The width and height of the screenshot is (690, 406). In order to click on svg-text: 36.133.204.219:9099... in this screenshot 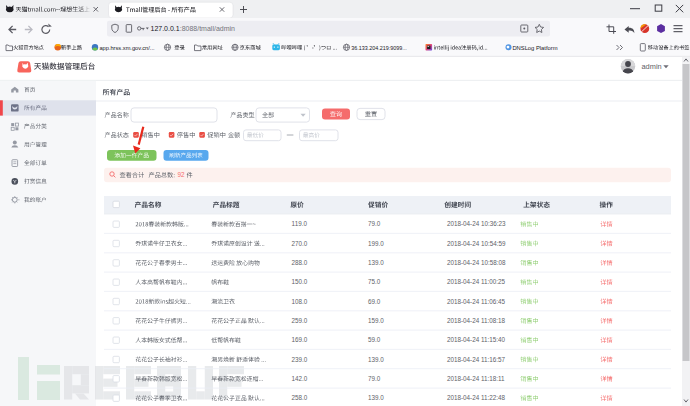, I will do `click(378, 48)`.